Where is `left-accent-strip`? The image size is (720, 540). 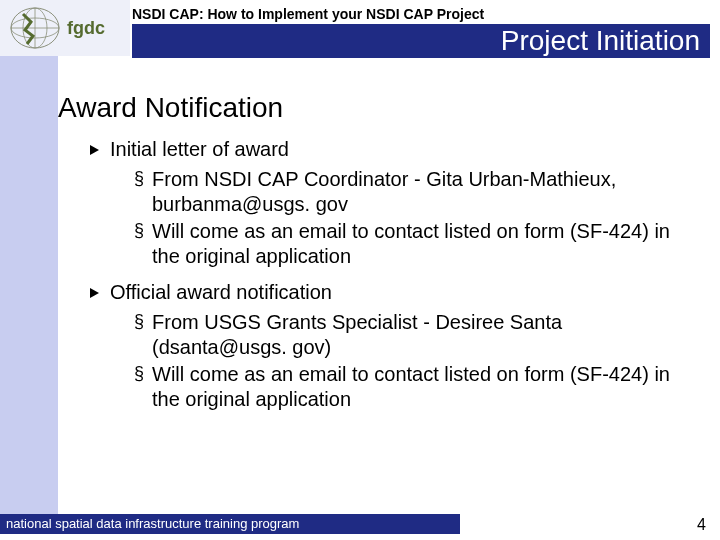 left-accent-strip is located at coordinates (29, 260).